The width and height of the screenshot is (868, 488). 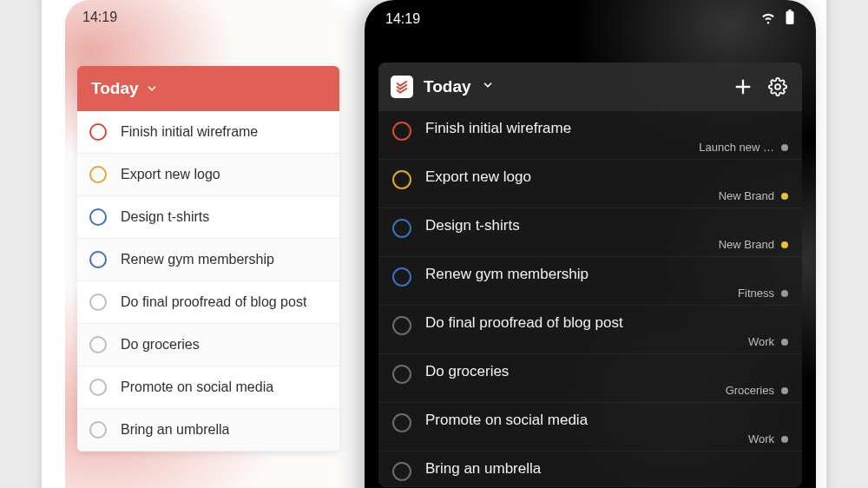 What do you see at coordinates (778, 87) in the screenshot?
I see `settings-button` at bounding box center [778, 87].